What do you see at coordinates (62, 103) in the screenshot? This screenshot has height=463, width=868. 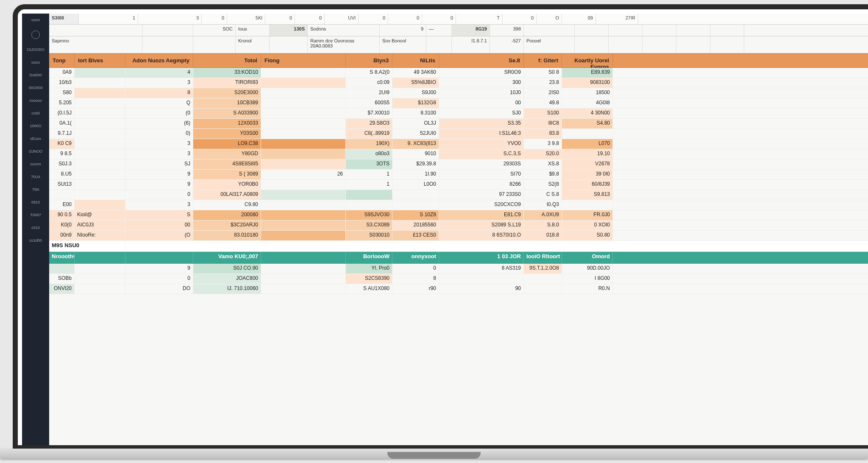 I see `cell: 5.205` at bounding box center [62, 103].